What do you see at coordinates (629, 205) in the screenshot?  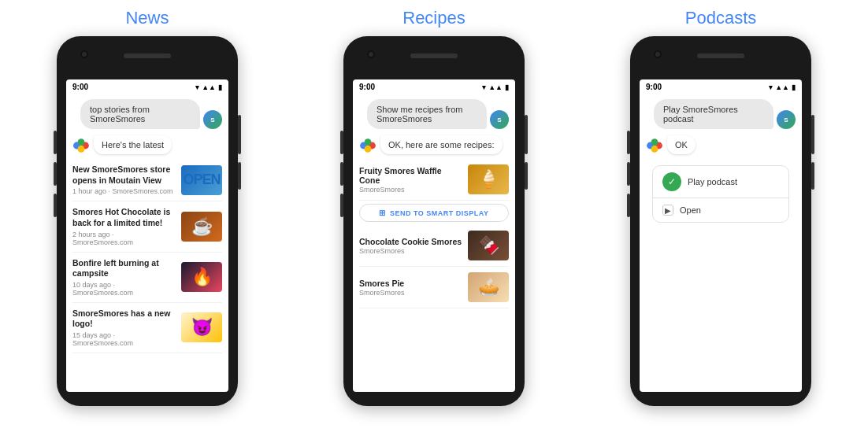 I see `phone-btn-left3-p` at bounding box center [629, 205].